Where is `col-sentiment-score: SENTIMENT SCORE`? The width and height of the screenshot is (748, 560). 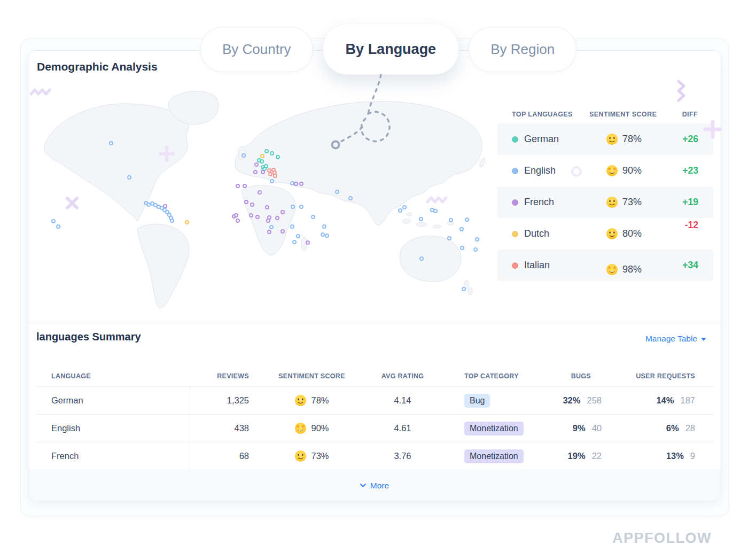
col-sentiment-score: SENTIMENT SCORE is located at coordinates (632, 114).